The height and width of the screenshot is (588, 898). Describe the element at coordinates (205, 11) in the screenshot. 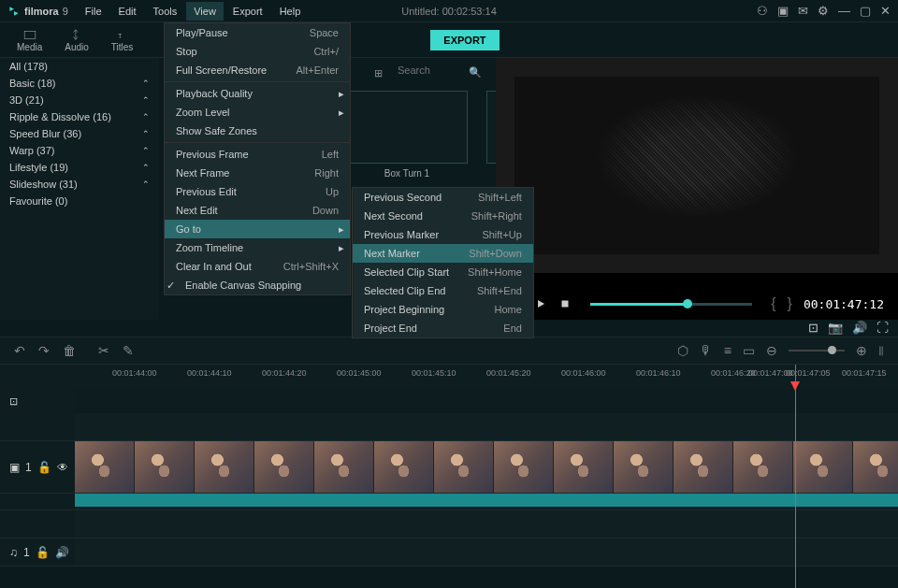

I see `menu-view: View` at that location.